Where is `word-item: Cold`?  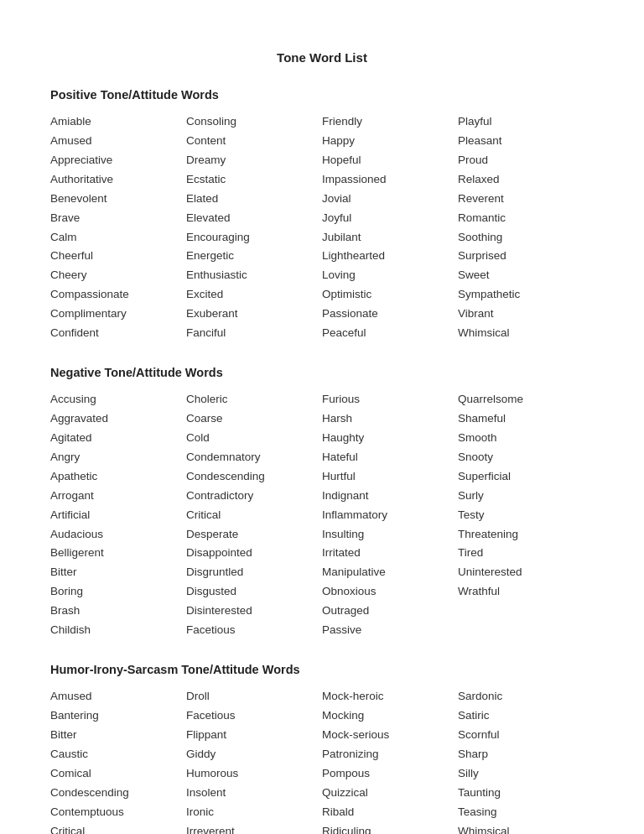
word-item: Cold is located at coordinates (254, 438).